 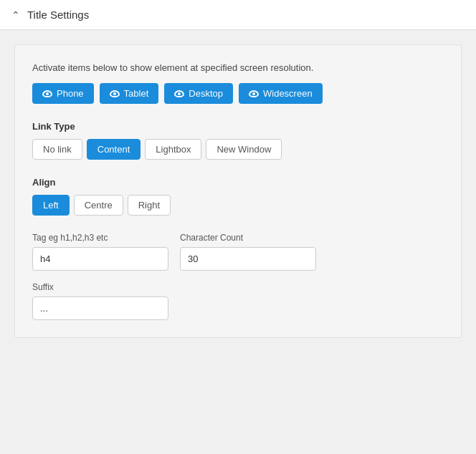 I want to click on character-count-field-group: Character Count, so click(x=248, y=252).